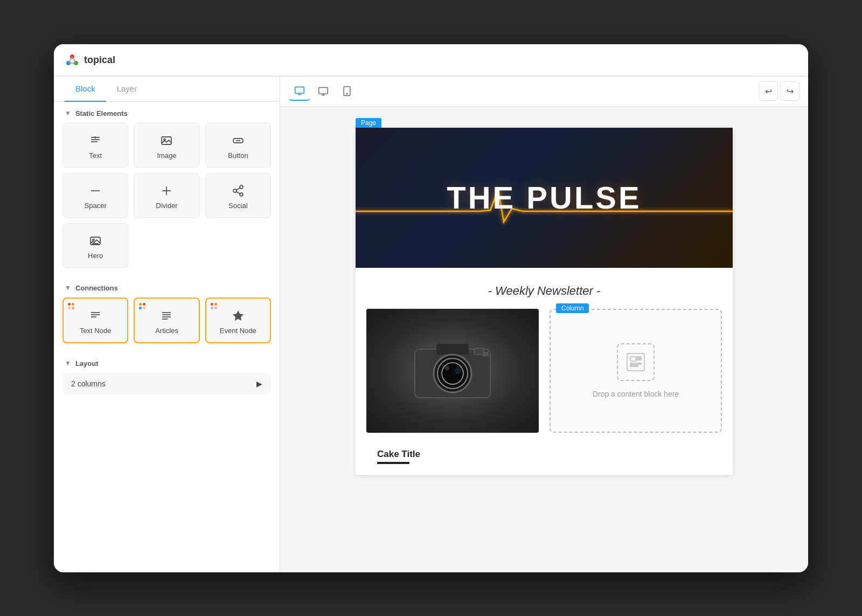  Describe the element at coordinates (636, 371) in the screenshot. I see `drop-column: Column D` at that location.